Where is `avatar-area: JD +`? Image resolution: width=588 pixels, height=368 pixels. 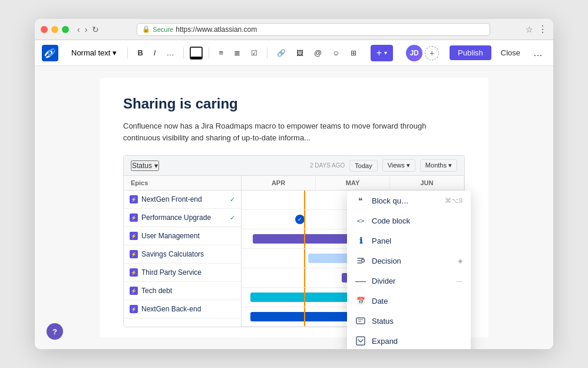 avatar-area: JD + is located at coordinates (422, 53).